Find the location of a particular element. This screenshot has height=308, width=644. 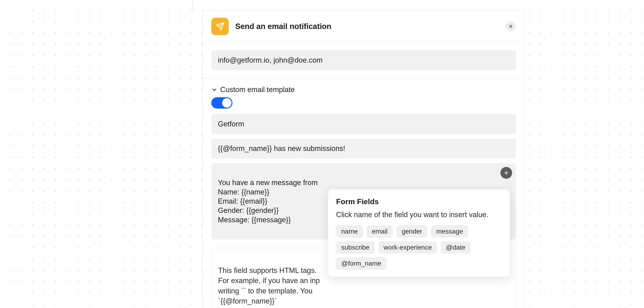

field-chip-subscribe: subscribe is located at coordinates (356, 247).